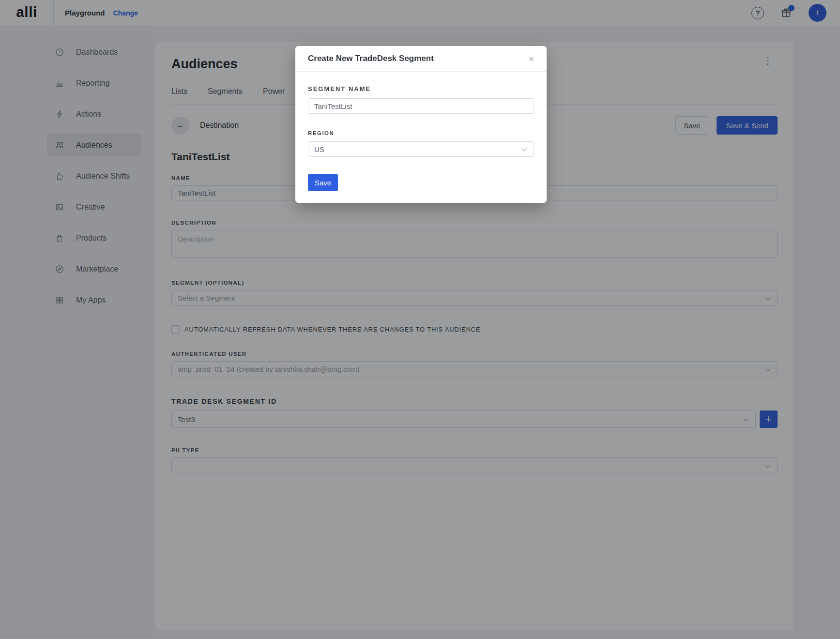  I want to click on segment-name-label: SEGMENT NAME, so click(421, 89).